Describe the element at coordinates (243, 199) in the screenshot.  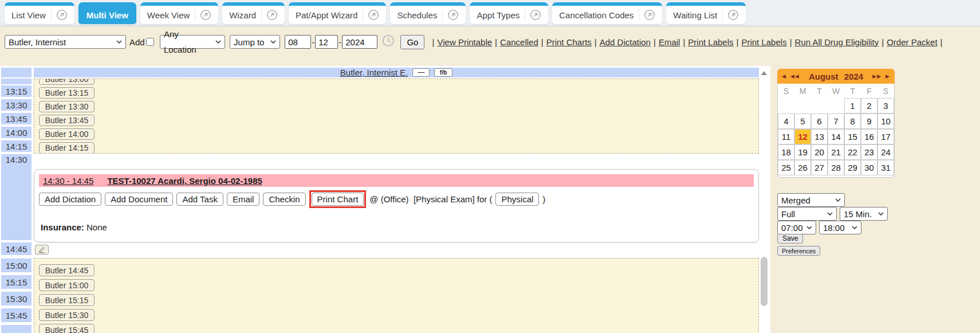
I see `appt-action-email: Email` at that location.